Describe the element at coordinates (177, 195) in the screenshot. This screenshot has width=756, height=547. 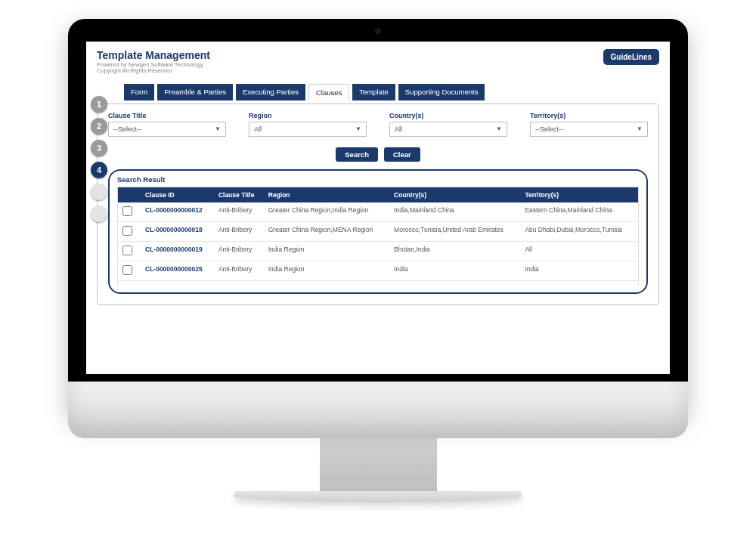
I see `col-clause-id: Clause ID` at that location.